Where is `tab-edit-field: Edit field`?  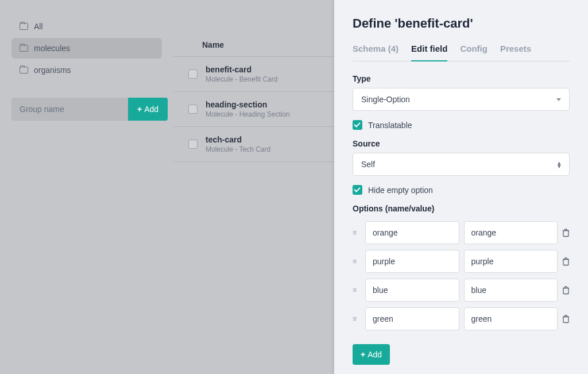
tab-edit-field: Edit field is located at coordinates (430, 53).